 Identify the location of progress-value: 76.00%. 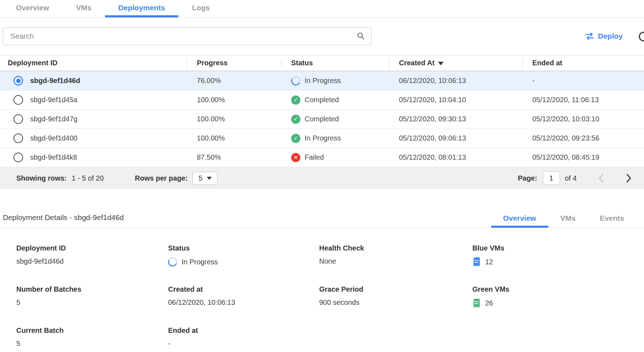
(234, 81).